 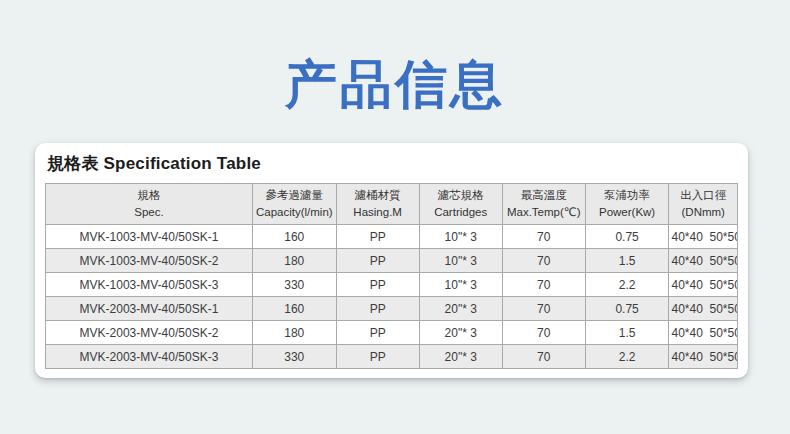 I want to click on table-row: MVK-1003-MV-40/50SK-3330PP10"* 3702.240*…, so click(x=392, y=285).